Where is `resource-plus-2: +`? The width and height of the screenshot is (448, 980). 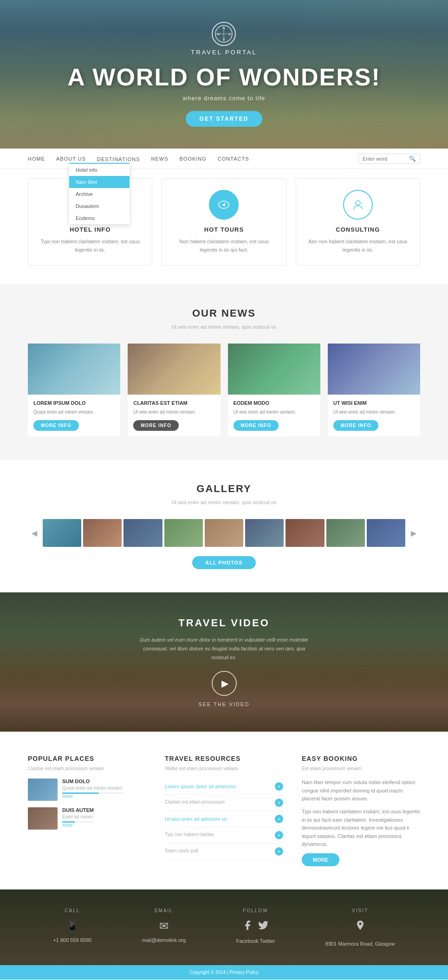 resource-plus-2: + is located at coordinates (279, 803).